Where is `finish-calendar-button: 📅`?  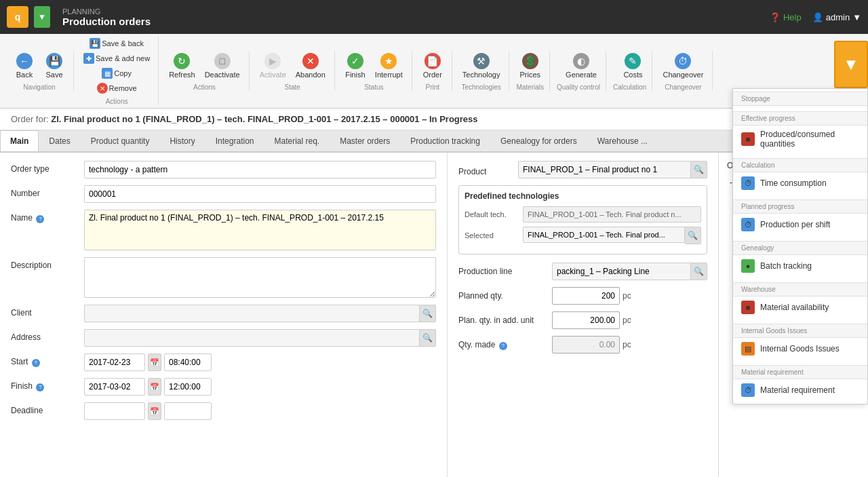
finish-calendar-button: 📅 is located at coordinates (155, 387).